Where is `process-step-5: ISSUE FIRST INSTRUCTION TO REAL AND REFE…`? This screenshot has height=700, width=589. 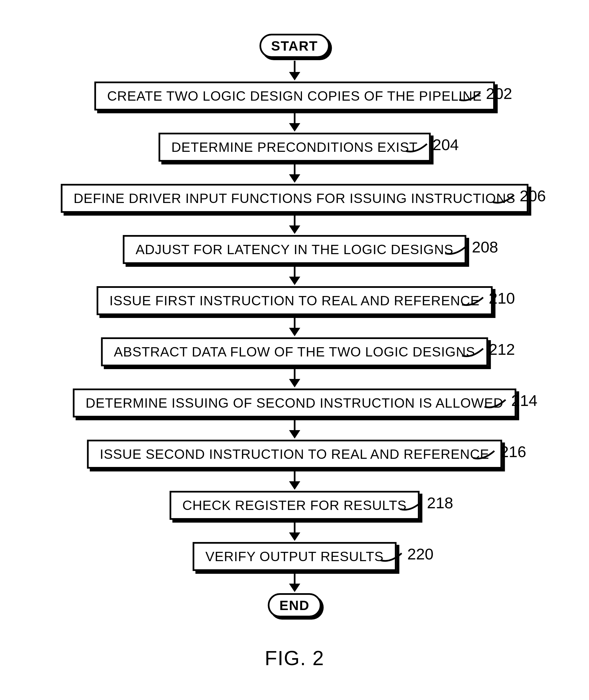
process-step-5: ISSUE FIRST INSTRUCTION TO REAL AND REFE… is located at coordinates (294, 301).